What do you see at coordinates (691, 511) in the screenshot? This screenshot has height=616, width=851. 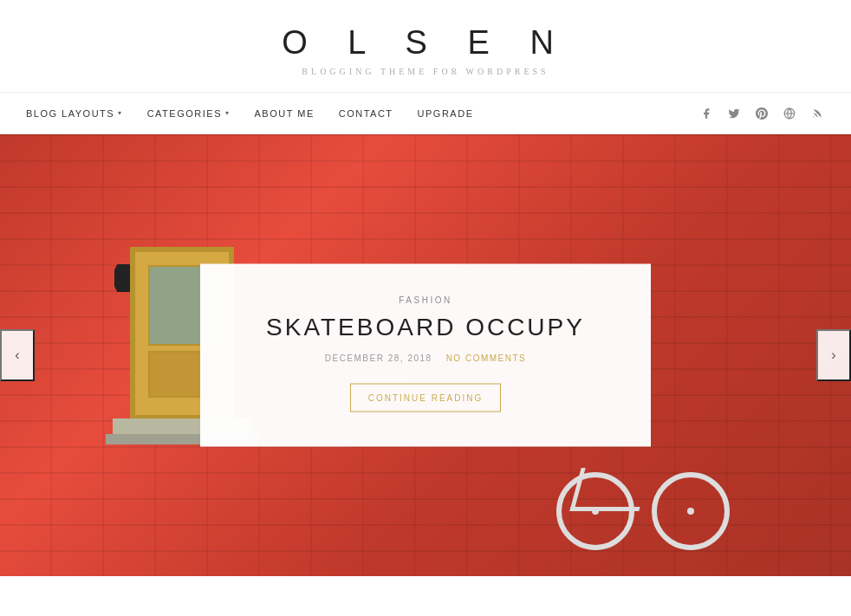 I see `bike-wheel-front` at bounding box center [691, 511].